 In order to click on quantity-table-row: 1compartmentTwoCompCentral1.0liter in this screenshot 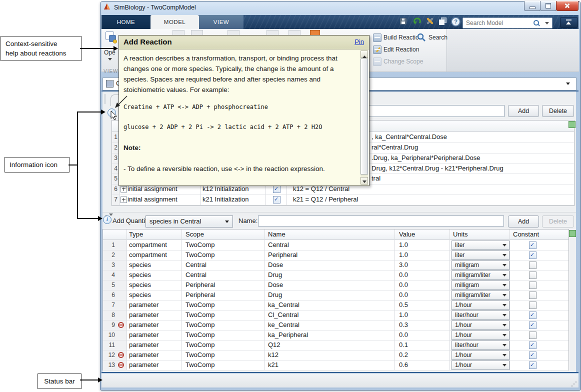, I will do `click(336, 245)`.